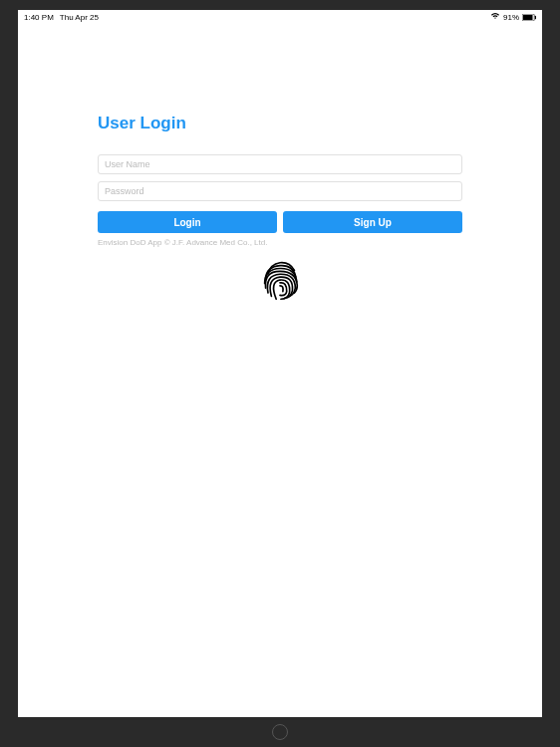 This screenshot has width=560, height=747. I want to click on home-button, so click(280, 732).